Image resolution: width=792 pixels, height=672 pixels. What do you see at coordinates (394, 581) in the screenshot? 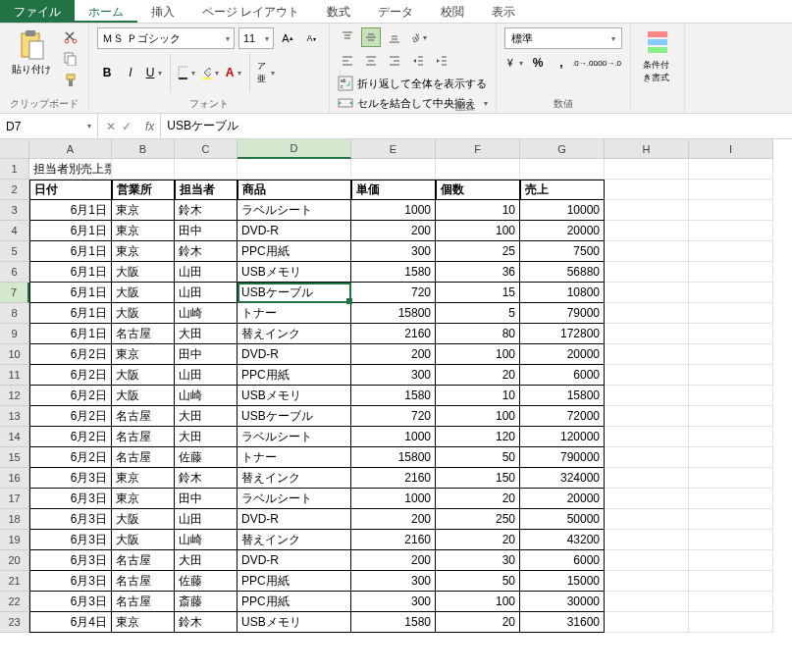
I see `cell: 300` at bounding box center [394, 581].